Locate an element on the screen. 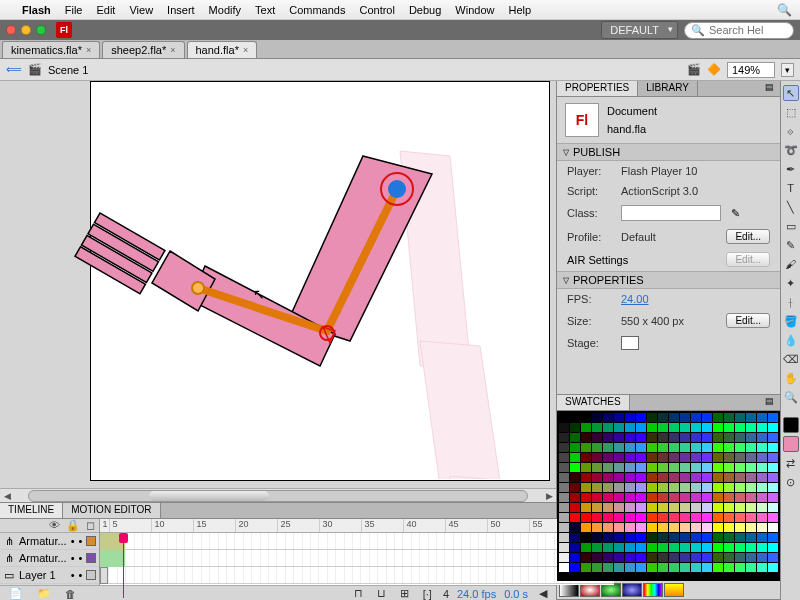 Image resolution: width=800 pixels, height=600 pixels. minimize-window-icon is located at coordinates (26, 30).